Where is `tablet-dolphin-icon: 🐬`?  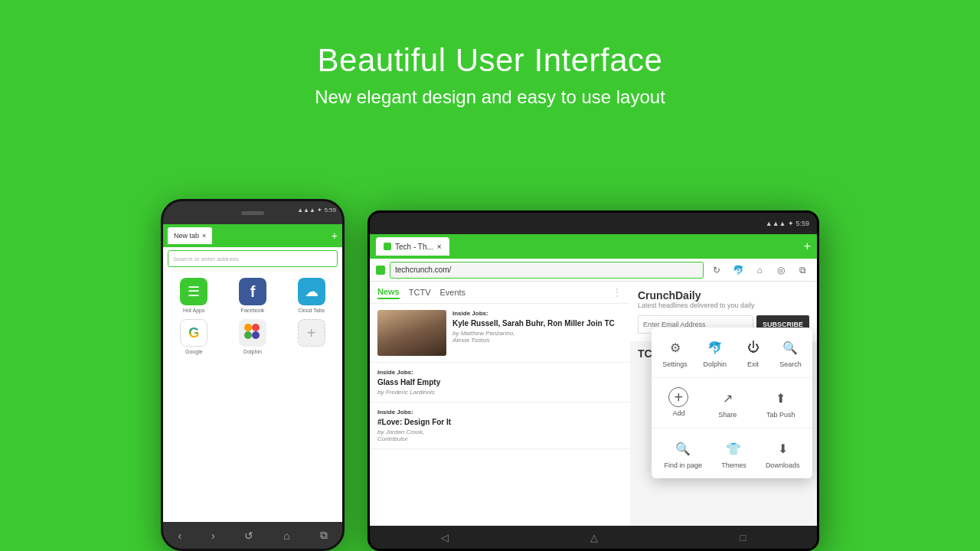
tablet-dolphin-icon: 🐬 is located at coordinates (738, 270).